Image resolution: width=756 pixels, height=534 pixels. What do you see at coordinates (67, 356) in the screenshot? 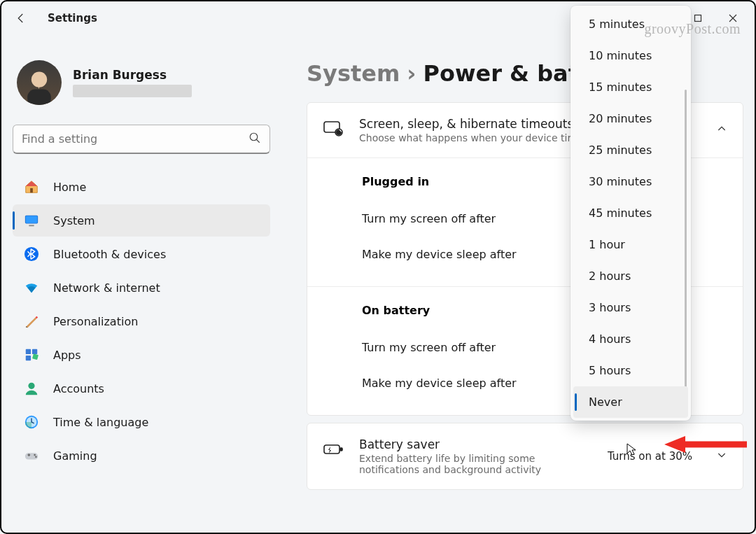
I see `sidebar-item-label: Apps` at bounding box center [67, 356].